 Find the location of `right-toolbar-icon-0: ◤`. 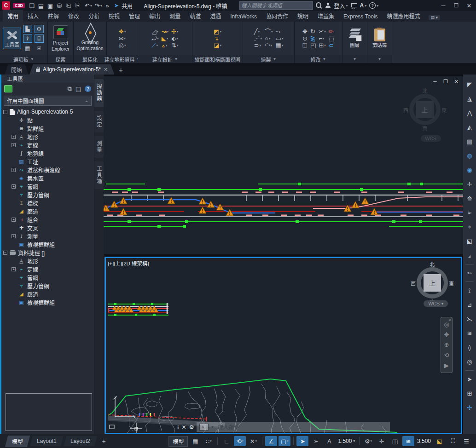

right-toolbar-icon-0: ◤ is located at coordinates (470, 85).